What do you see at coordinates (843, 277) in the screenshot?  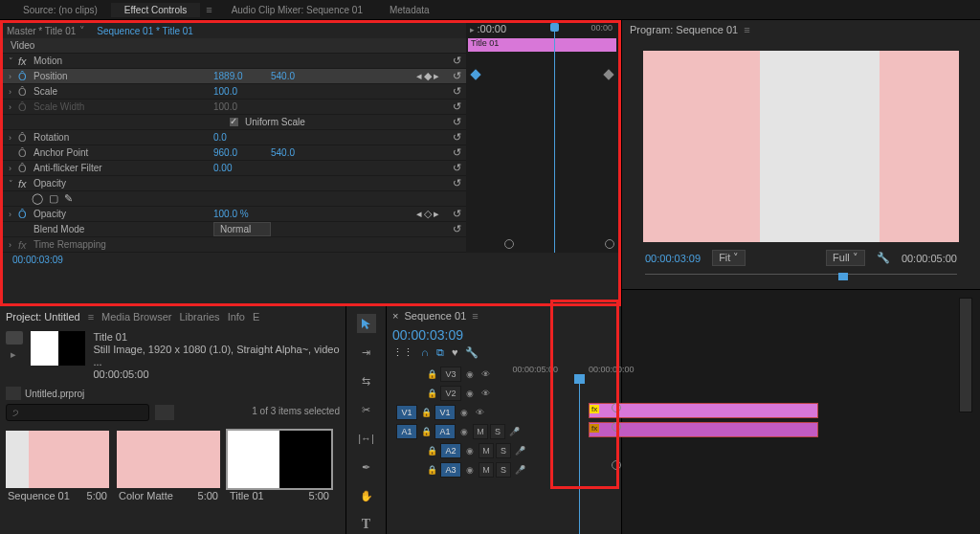 I see `playhead-marker` at bounding box center [843, 277].